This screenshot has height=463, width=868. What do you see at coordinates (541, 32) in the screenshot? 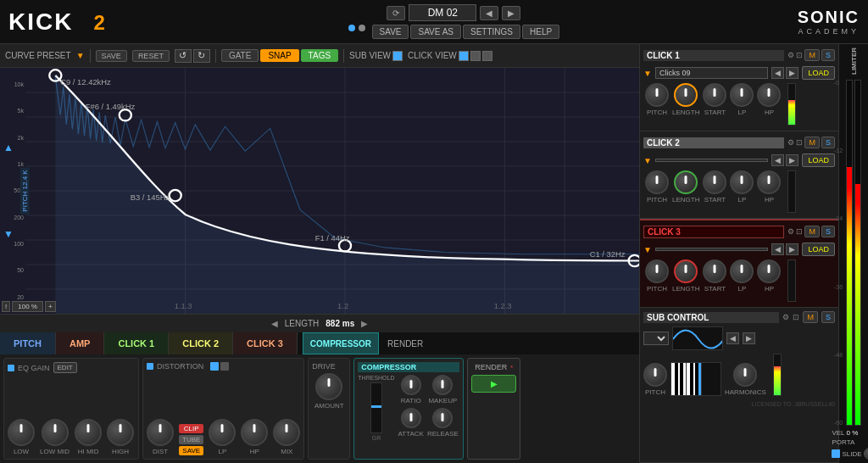
I see `help-button: HELP` at bounding box center [541, 32].